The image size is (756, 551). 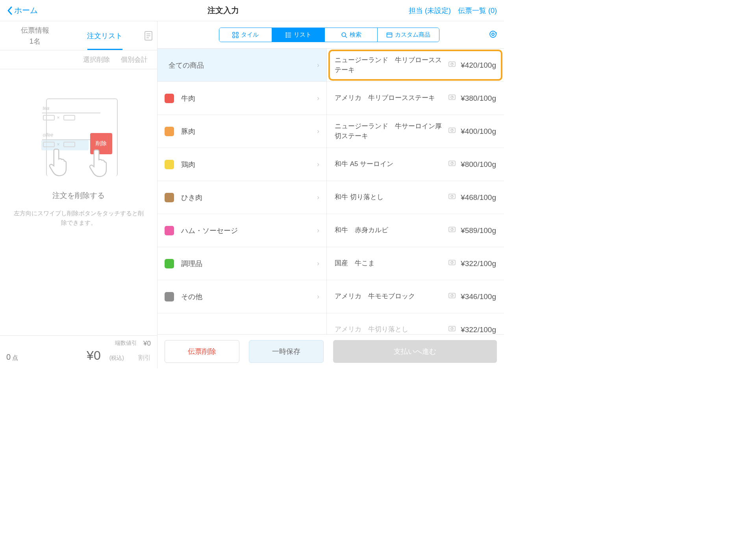 I want to click on tab-order-list: 注文リスト, so click(x=105, y=35).